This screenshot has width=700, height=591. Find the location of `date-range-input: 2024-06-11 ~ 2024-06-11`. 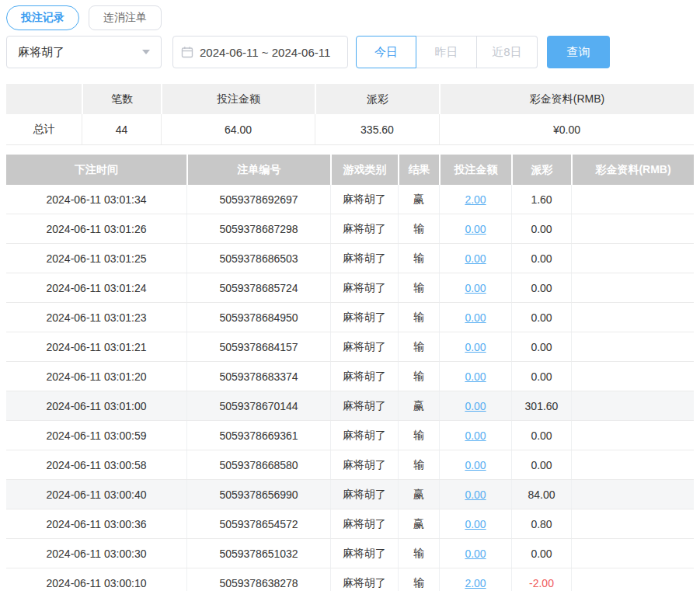

date-range-input: 2024-06-11 ~ 2024-06-11 is located at coordinates (260, 52).